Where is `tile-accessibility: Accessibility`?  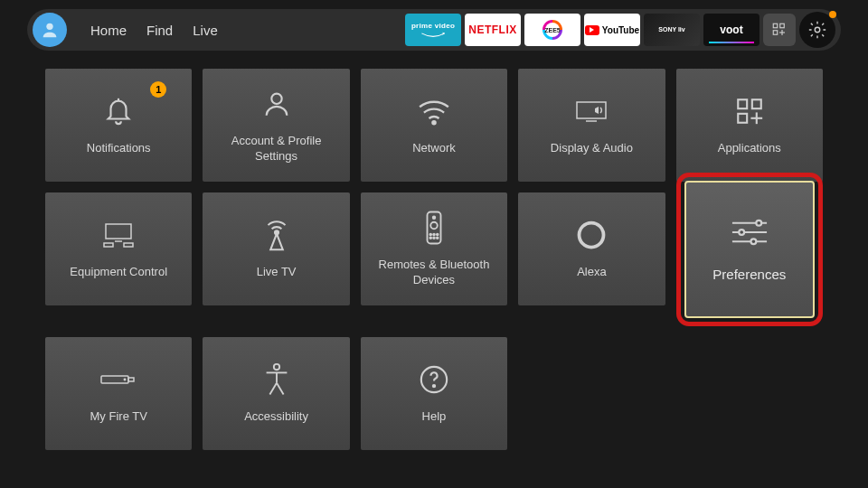 tile-accessibility: Accessibility is located at coordinates (276, 394).